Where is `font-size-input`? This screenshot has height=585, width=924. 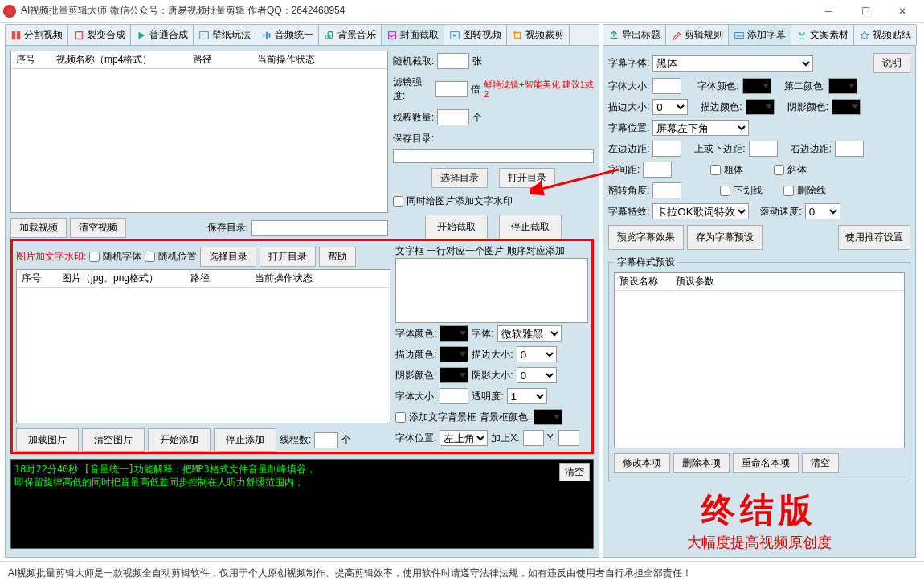 font-size-input is located at coordinates (454, 396).